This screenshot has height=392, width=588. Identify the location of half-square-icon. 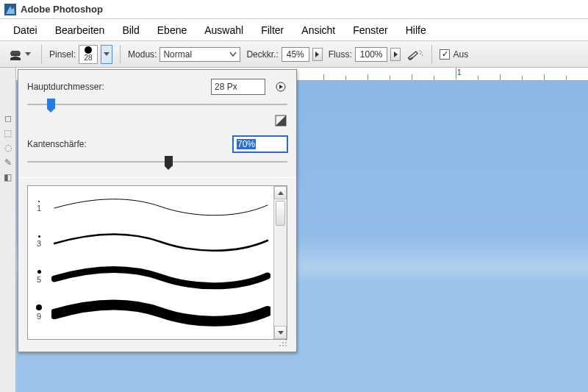
(281, 121).